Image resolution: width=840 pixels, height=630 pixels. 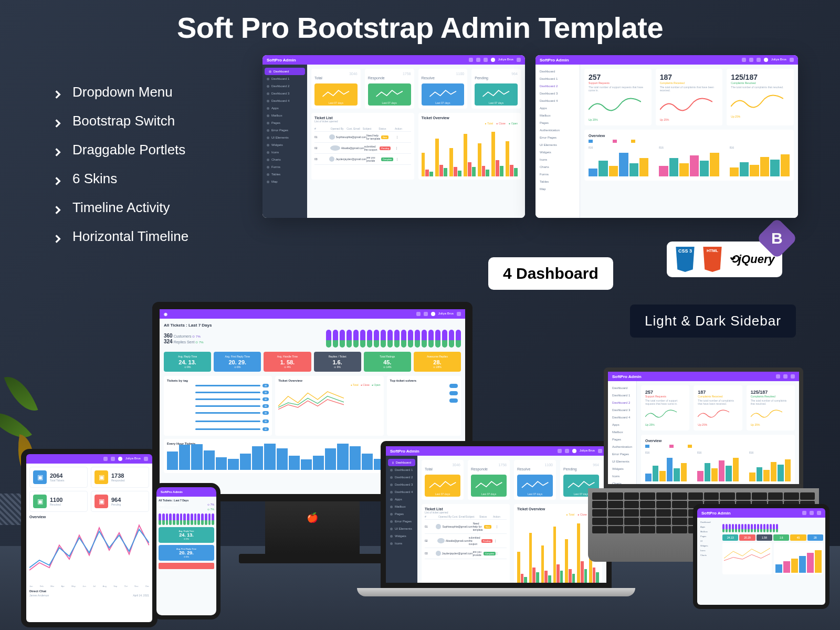 What do you see at coordinates (89, 517) in the screenshot?
I see `overview-title: Overview` at bounding box center [89, 517].